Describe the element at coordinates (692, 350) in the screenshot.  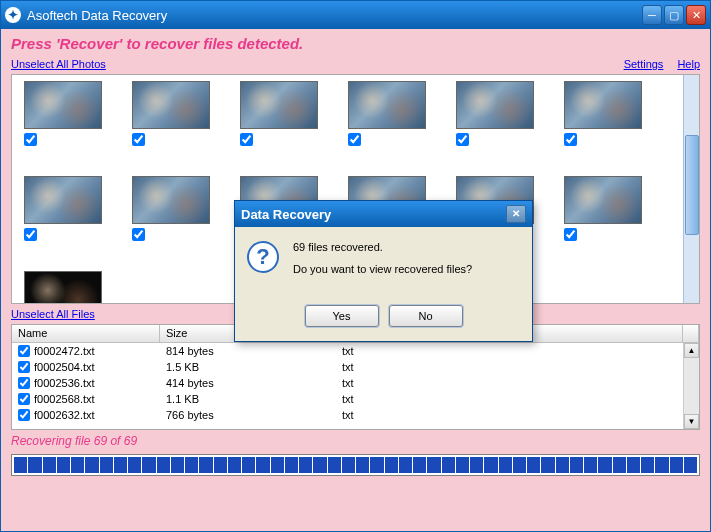
I see `scroll-up-arrow-icon: ▲` at that location.